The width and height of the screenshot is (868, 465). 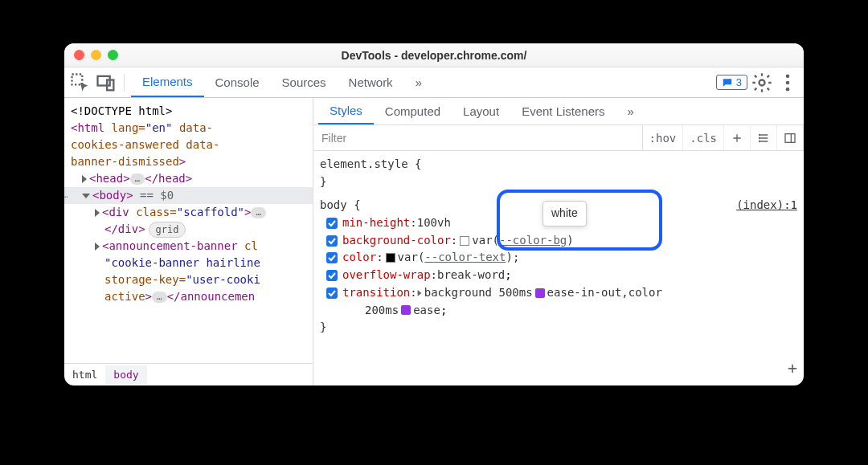 I want to click on titlebar: DevTools - developer.chrome.com/, so click(x=434, y=55).